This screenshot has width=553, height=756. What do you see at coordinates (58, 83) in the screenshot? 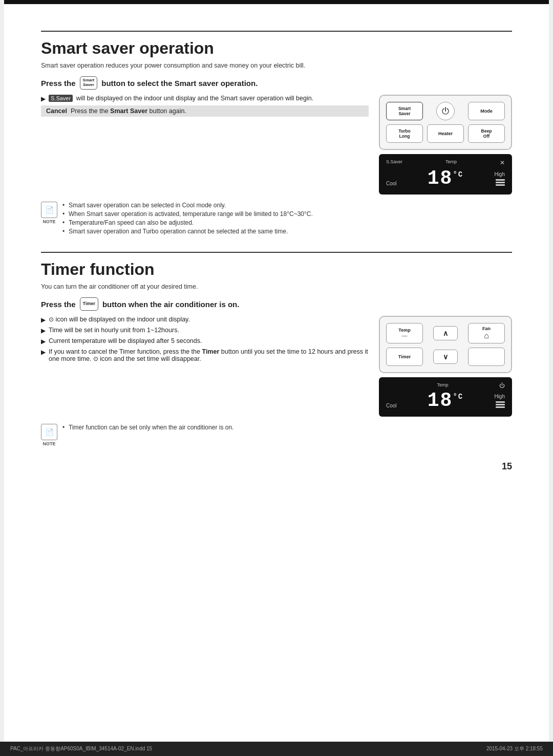
I see `press-label: Press the` at bounding box center [58, 83].